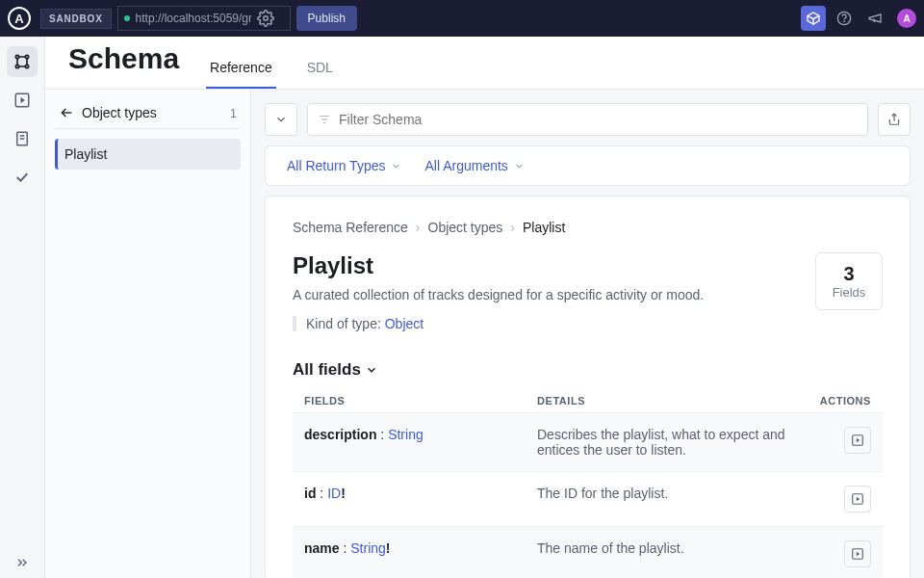  I want to click on return-types-dropdown: All Return Types, so click(345, 166).